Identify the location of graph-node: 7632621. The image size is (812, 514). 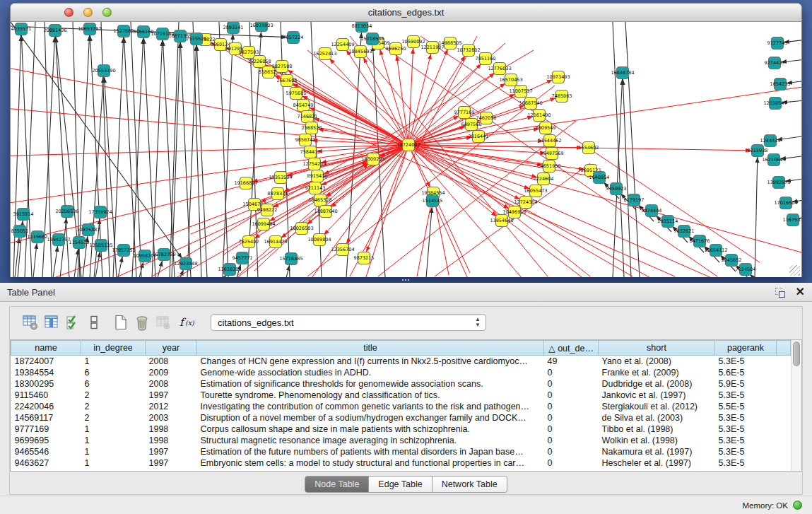
(684, 232).